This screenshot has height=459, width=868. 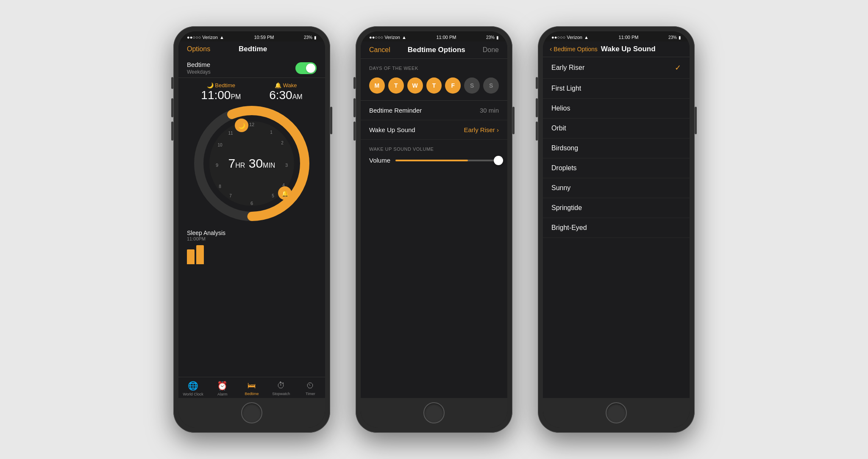 What do you see at coordinates (252, 233) in the screenshot?
I see `sleep-analysis-title: Sleep Analysis` at bounding box center [252, 233].